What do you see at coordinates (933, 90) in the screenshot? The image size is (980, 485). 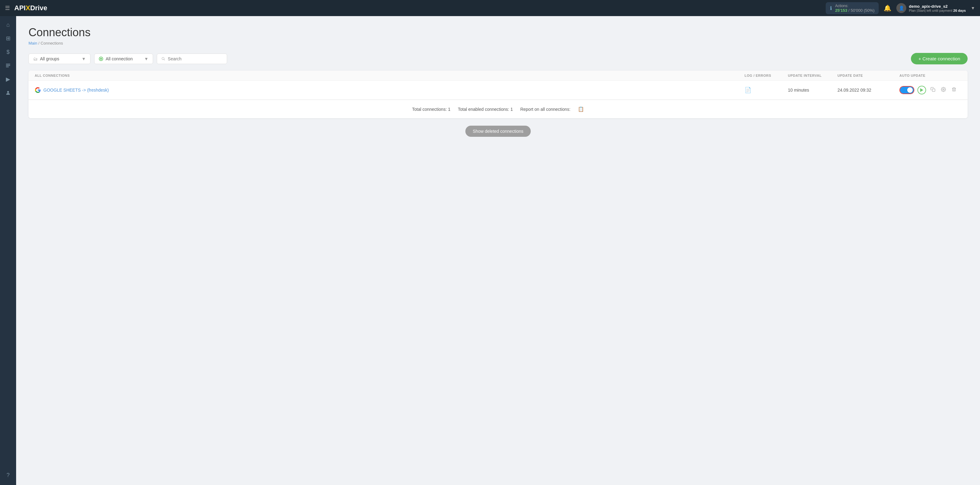 I see `copy-icon` at bounding box center [933, 90].